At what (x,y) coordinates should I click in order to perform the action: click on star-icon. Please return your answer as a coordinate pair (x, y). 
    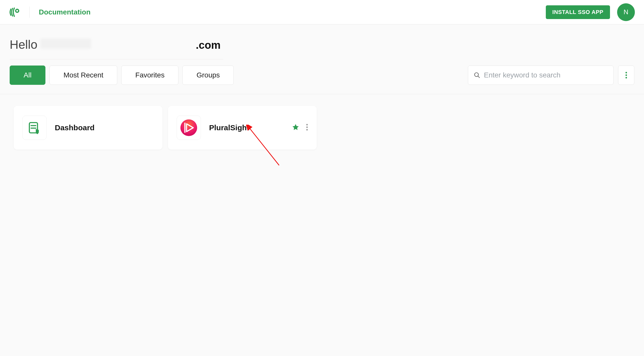
    Looking at the image, I should click on (296, 127).